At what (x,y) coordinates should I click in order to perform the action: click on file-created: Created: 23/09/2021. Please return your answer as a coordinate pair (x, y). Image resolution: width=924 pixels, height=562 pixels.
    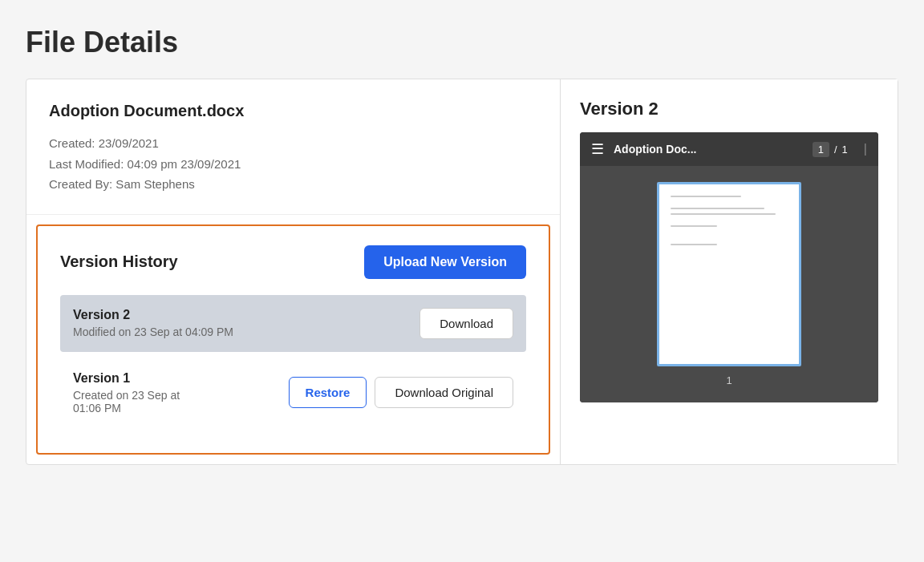
    Looking at the image, I should click on (294, 144).